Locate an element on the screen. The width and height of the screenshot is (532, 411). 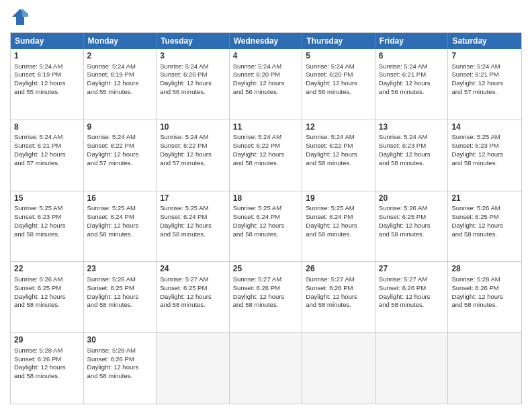
logo-icon is located at coordinates (20, 17).